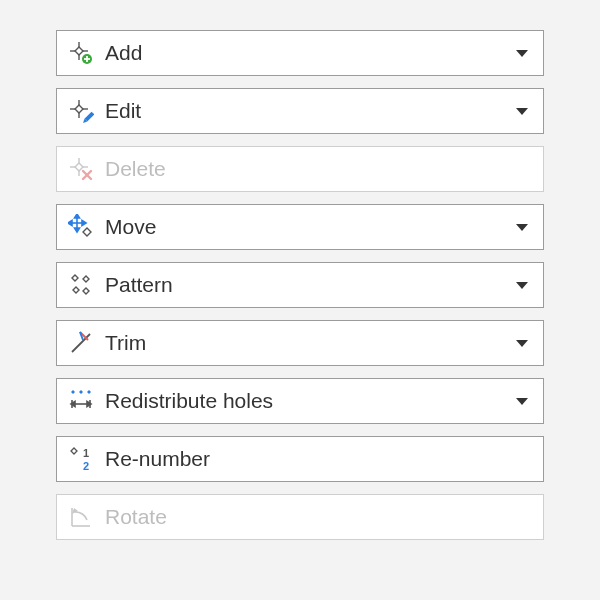  What do you see at coordinates (300, 111) in the screenshot?
I see `edit-button: Edit` at bounding box center [300, 111].